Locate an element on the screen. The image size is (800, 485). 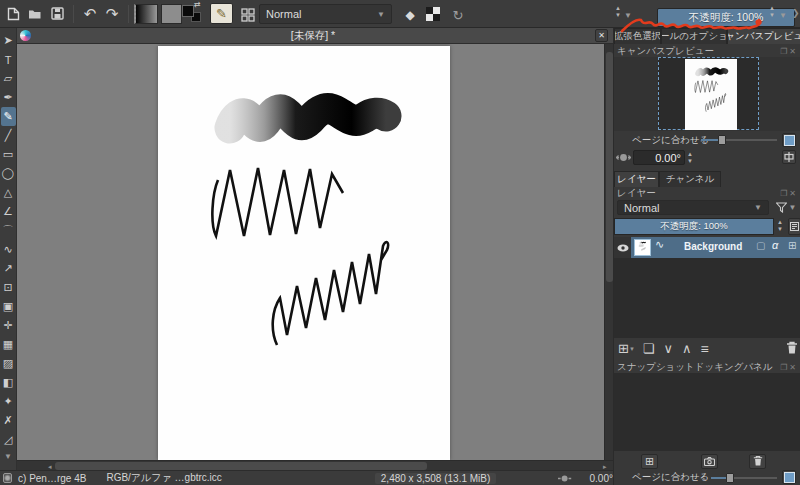
tool-smart-patch: ✗ is located at coordinates (8, 420).